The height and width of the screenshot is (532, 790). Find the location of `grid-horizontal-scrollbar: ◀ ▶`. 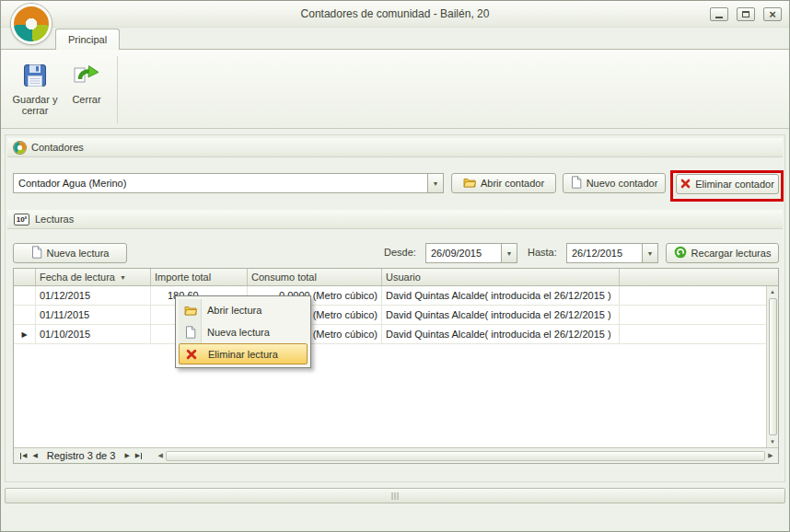

grid-horizontal-scrollbar: ◀ ▶ is located at coordinates (466, 457).